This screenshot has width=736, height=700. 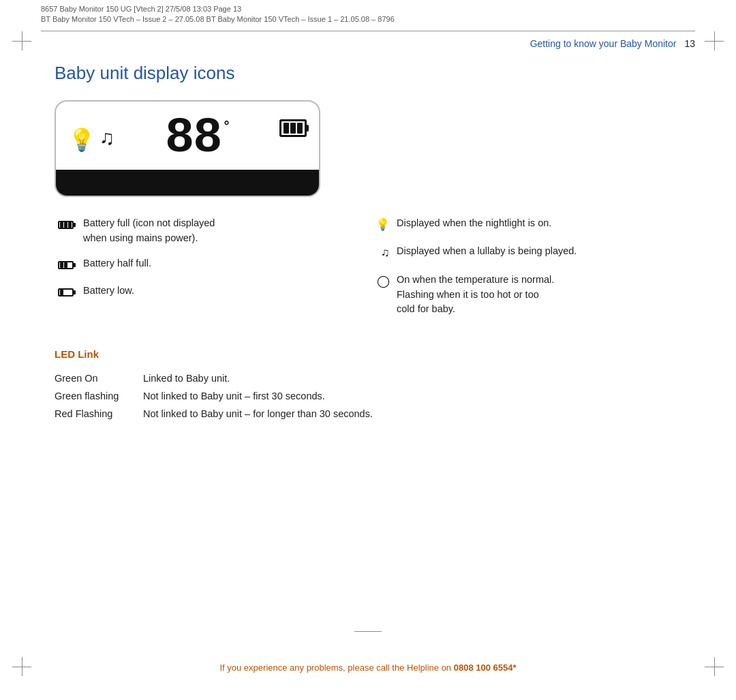 What do you see at coordinates (379, 253) in the screenshot?
I see `lullaby-icon: ♫` at bounding box center [379, 253].